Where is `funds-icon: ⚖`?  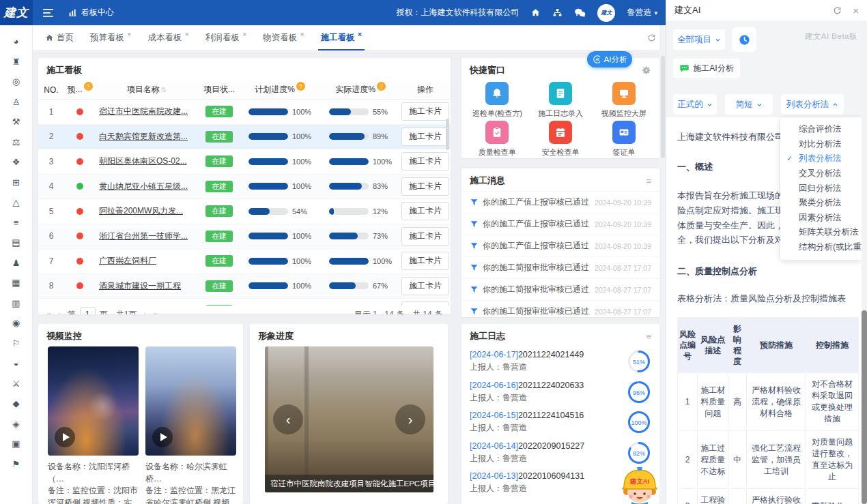 funds-icon: ⚖ is located at coordinates (16, 143).